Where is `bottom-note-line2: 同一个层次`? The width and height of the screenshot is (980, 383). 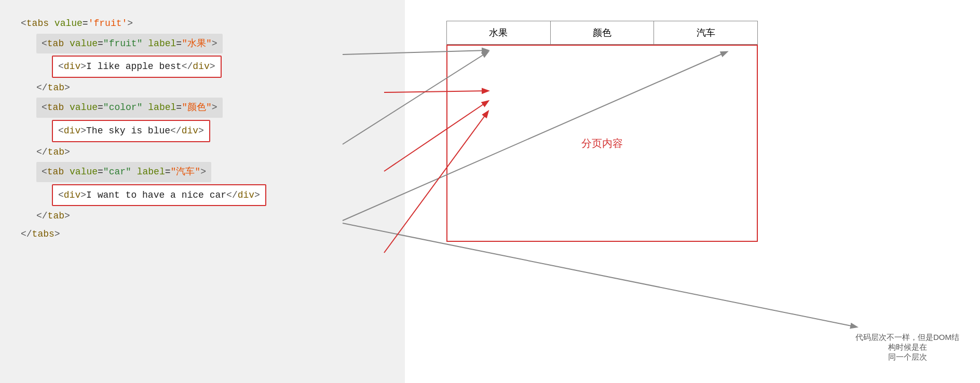 bottom-note-line2: 同一个层次 is located at coordinates (907, 357).